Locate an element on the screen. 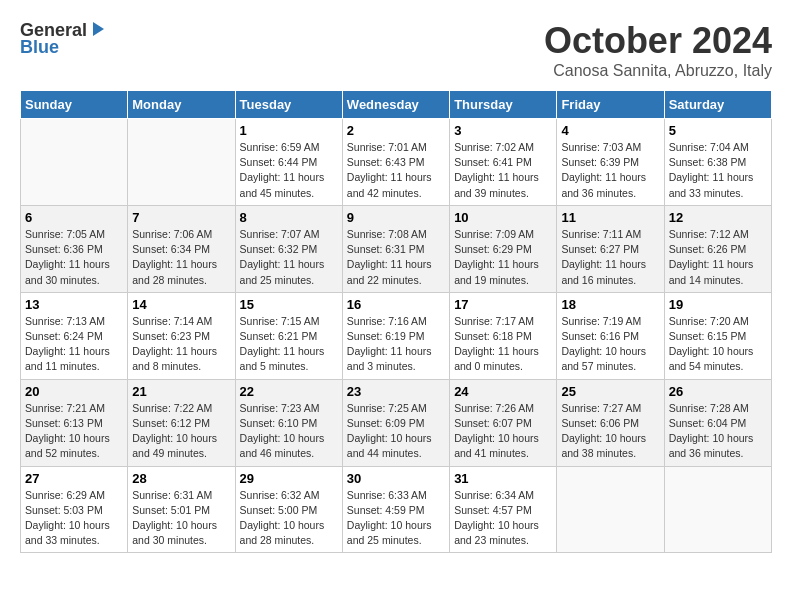 Image resolution: width=792 pixels, height=612 pixels. day-info: Sunrise: 7:11 AMSunset: 6:27 PMDaylight:… is located at coordinates (610, 258).